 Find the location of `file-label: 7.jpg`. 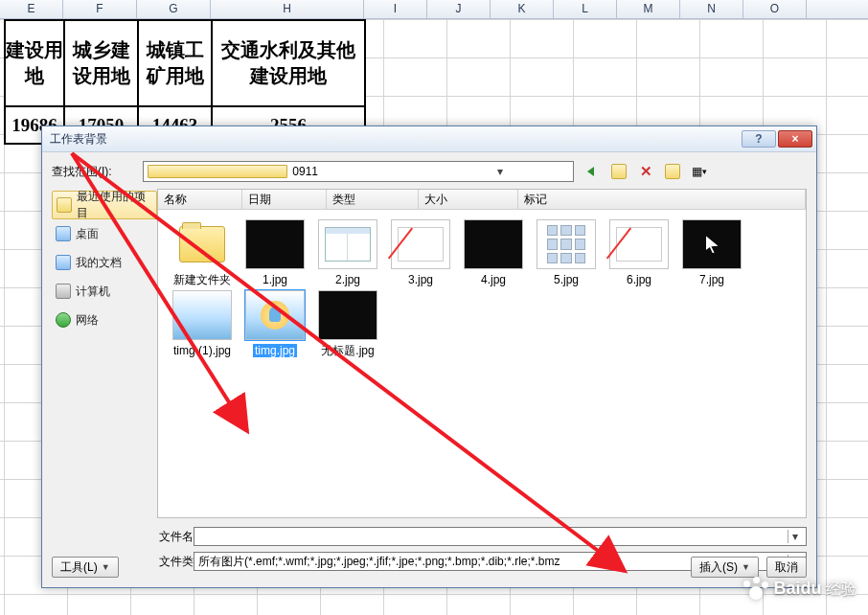

file-label: 7.jpg is located at coordinates (712, 280).